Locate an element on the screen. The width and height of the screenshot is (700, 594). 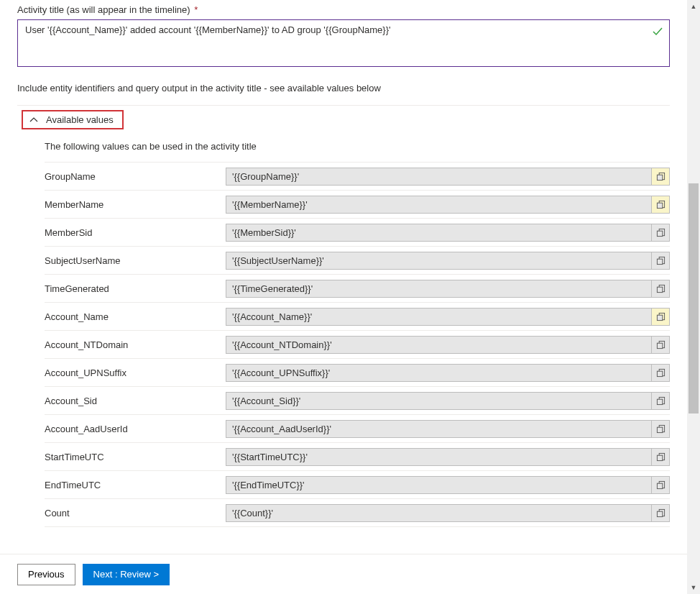
required-asterisk: * is located at coordinates (195, 10).